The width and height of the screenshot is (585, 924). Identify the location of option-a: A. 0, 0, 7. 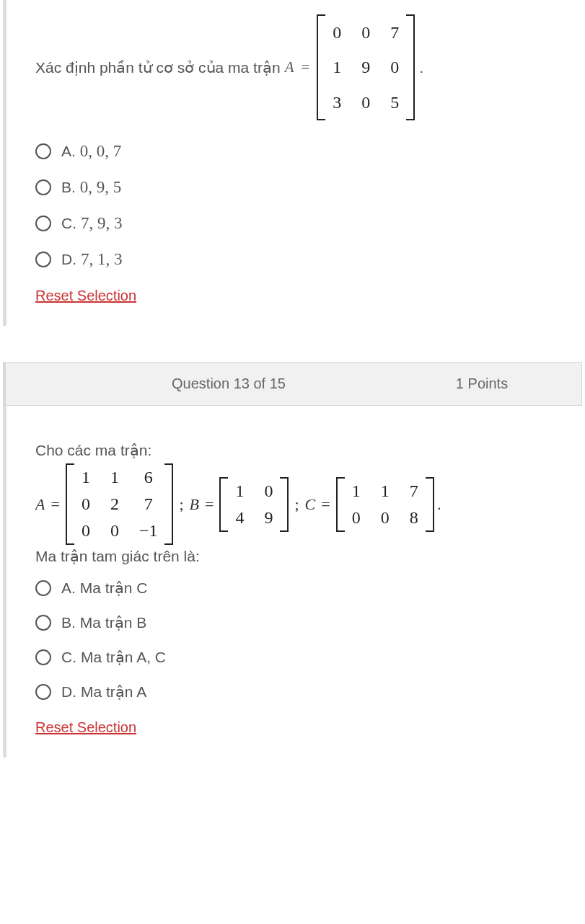
(296, 151).